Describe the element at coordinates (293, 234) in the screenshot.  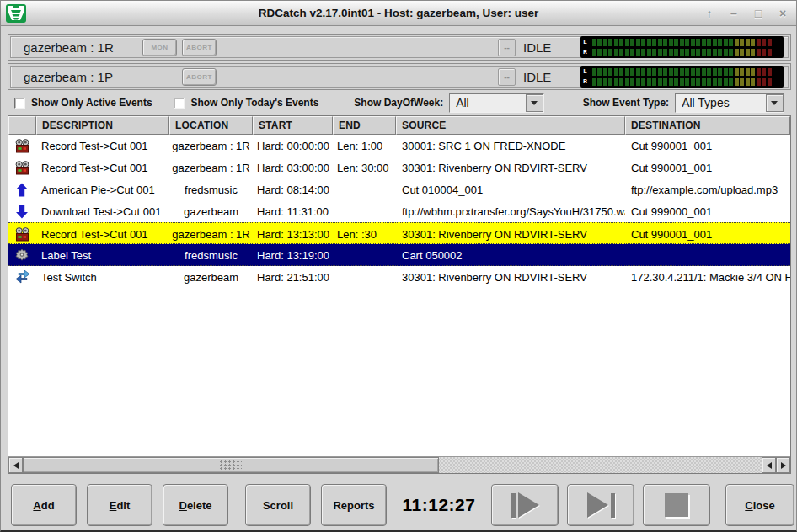
I see `cell-start: Hard: 13:13:00` at that location.